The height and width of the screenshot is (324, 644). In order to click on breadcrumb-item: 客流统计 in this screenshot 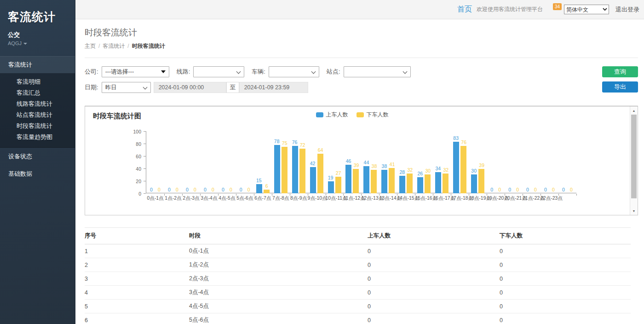, I will do `click(114, 46)`.